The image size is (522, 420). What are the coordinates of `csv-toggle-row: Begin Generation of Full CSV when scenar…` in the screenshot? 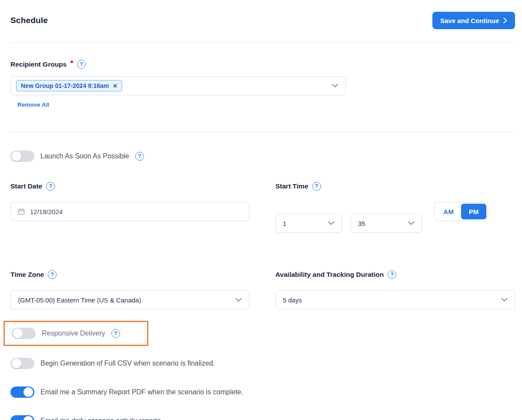 It's located at (263, 363).